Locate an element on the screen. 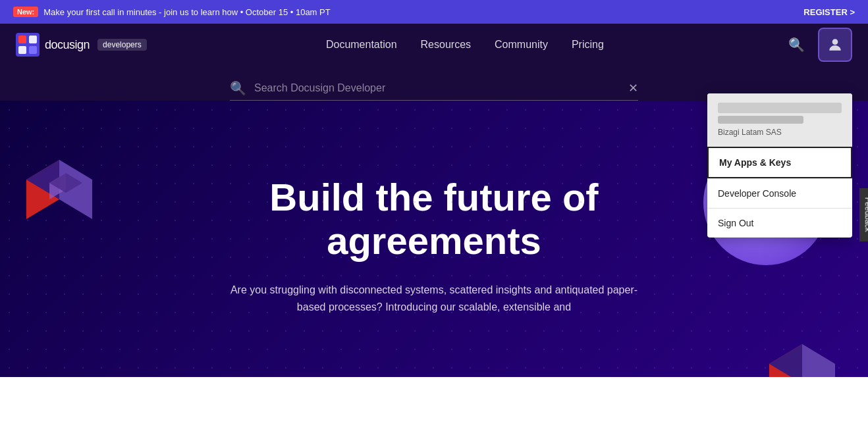 Image resolution: width=868 pixels, height=429 pixels. dropdown-item-my-apps-keys: My Apps & Keys is located at coordinates (780, 163).